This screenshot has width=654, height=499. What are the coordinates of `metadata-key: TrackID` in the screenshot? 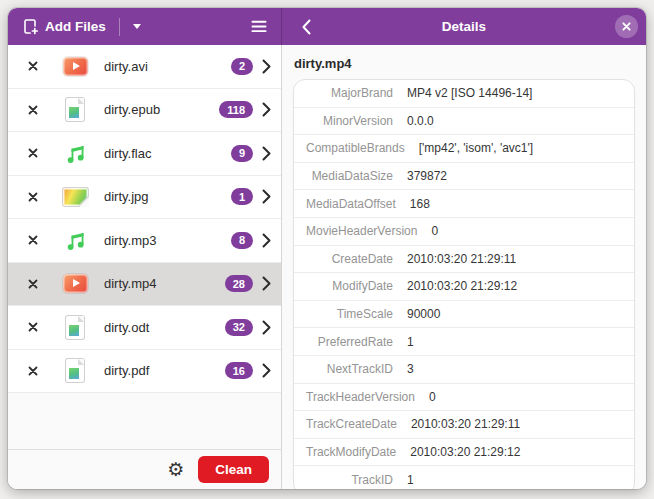 It's located at (356, 480).